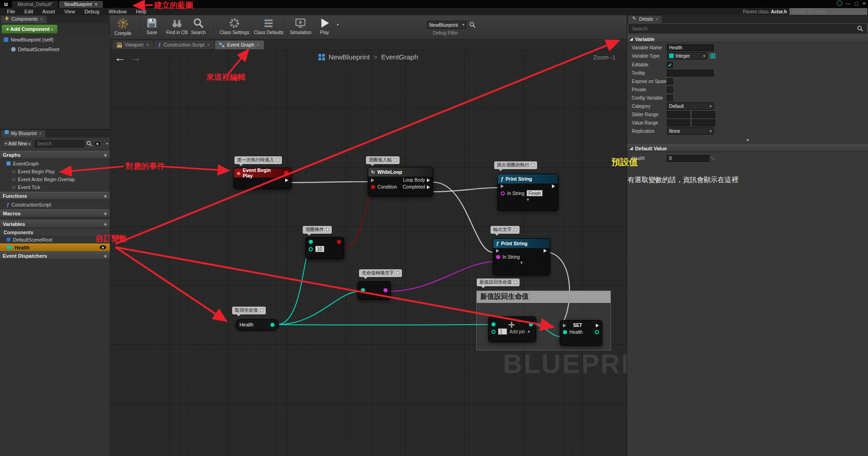  I want to click on save-button: Save, so click(152, 26).